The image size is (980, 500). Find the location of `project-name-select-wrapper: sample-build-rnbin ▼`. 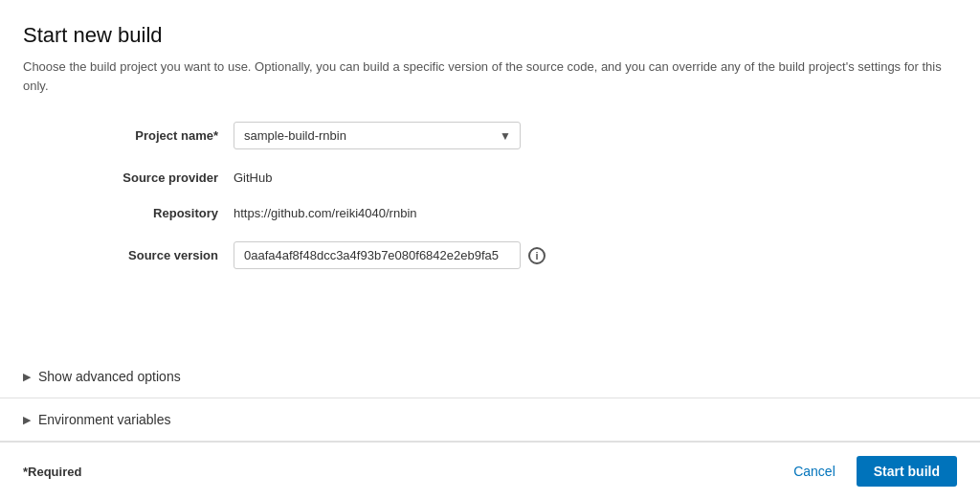

project-name-select-wrapper: sample-build-rnbin ▼ is located at coordinates (377, 136).